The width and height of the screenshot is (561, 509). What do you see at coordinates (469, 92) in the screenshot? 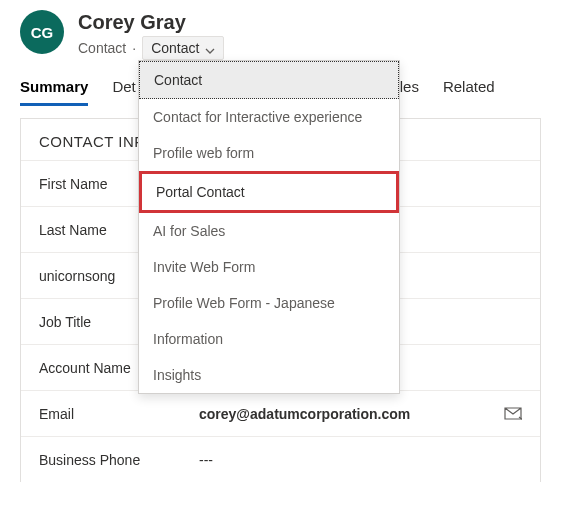
I see `tab-related: Related` at bounding box center [469, 92].